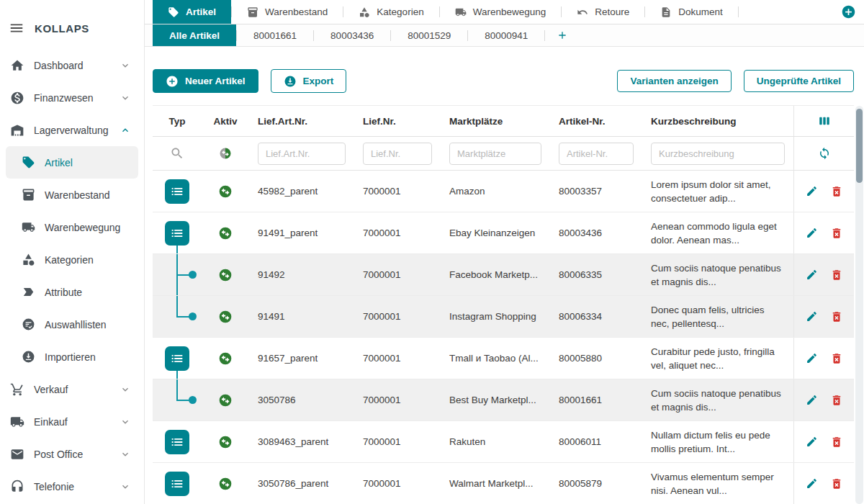 Image resolution: width=864 pixels, height=504 pixels. What do you see at coordinates (225, 484) in the screenshot?
I see `aktiv-cell` at bounding box center [225, 484].